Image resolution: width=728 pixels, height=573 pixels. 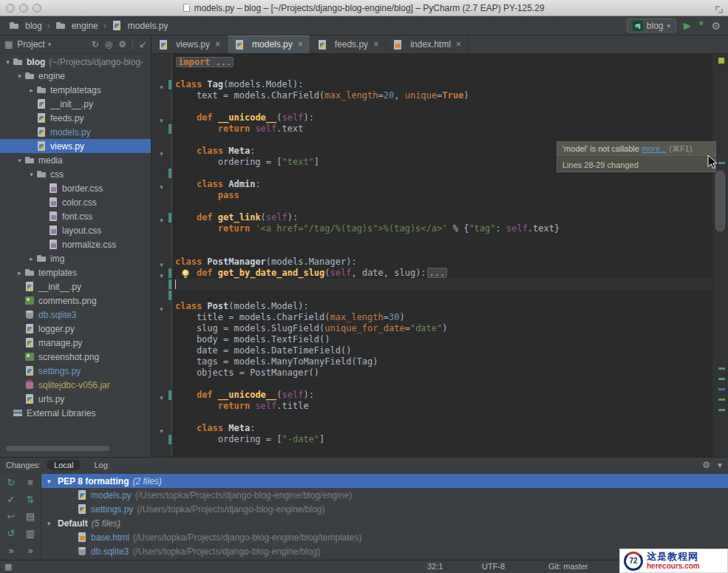 I want to click on changelist-row: ▾PEP 8 formatting(2 files), so click(x=384, y=481).